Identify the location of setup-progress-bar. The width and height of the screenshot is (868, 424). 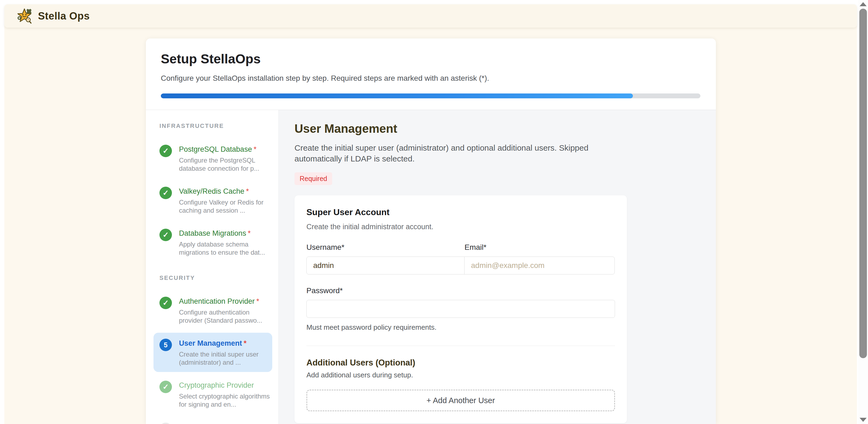
(431, 96).